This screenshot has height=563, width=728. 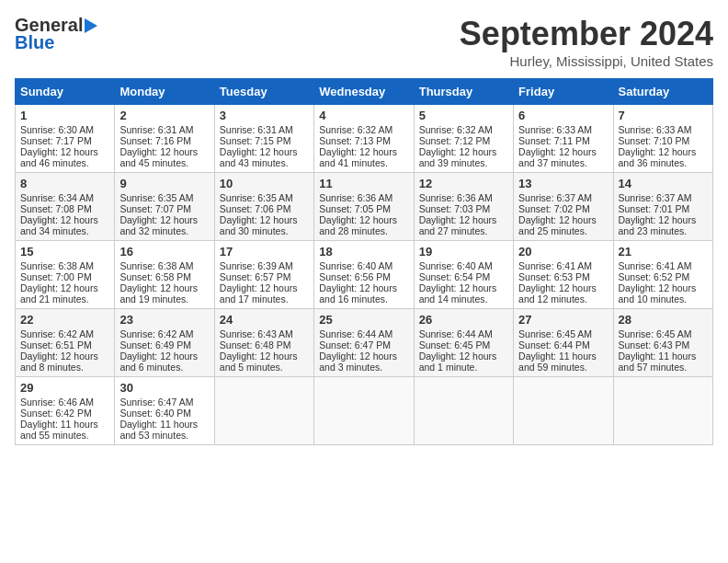 What do you see at coordinates (35, 42) in the screenshot?
I see `logo-blue: Blue` at bounding box center [35, 42].